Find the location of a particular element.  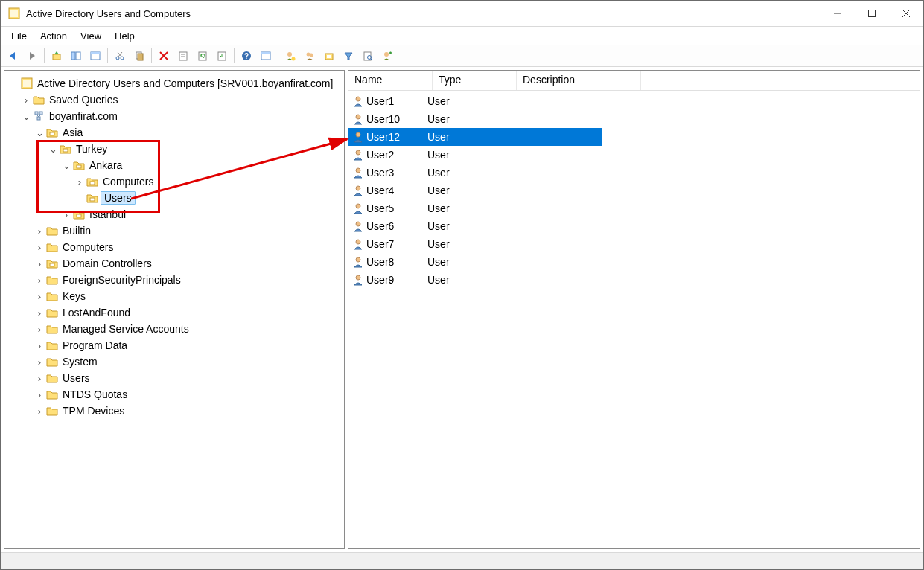

menu-view: View is located at coordinates (91, 36).